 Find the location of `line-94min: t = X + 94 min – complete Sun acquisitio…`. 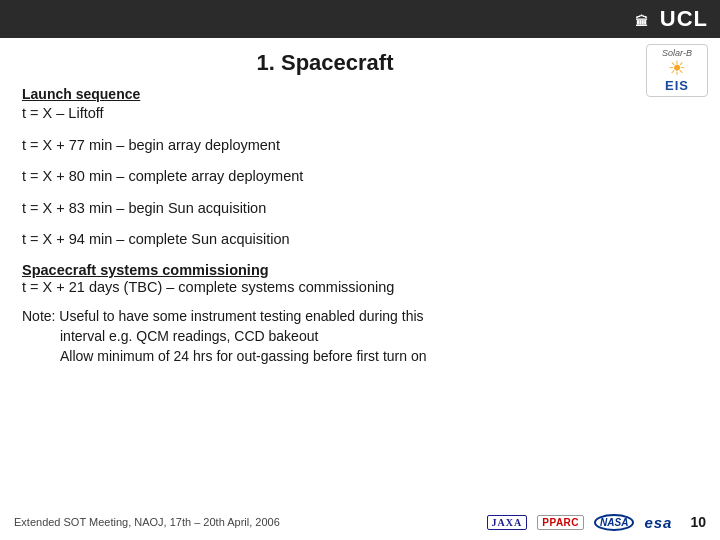

line-94min: t = X + 94 min – complete Sun acquisitio… is located at coordinates (360, 240).